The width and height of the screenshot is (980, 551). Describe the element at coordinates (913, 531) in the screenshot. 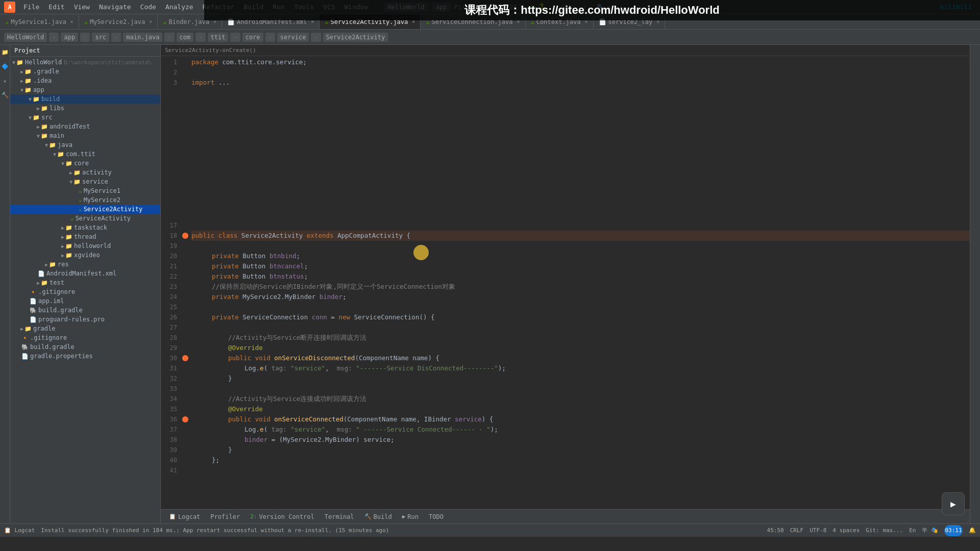

I see `status-lang: En` at that location.